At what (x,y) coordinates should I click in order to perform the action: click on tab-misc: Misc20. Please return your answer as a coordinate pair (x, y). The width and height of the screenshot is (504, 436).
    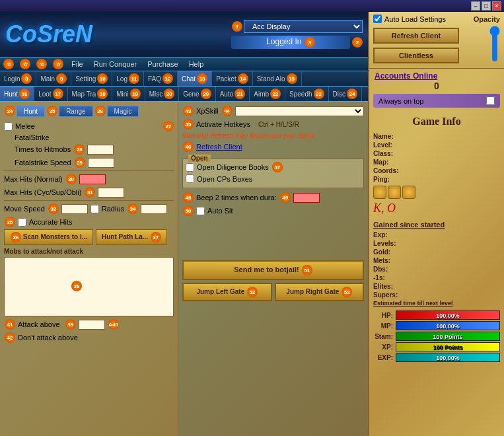
    Looking at the image, I should click on (162, 94).